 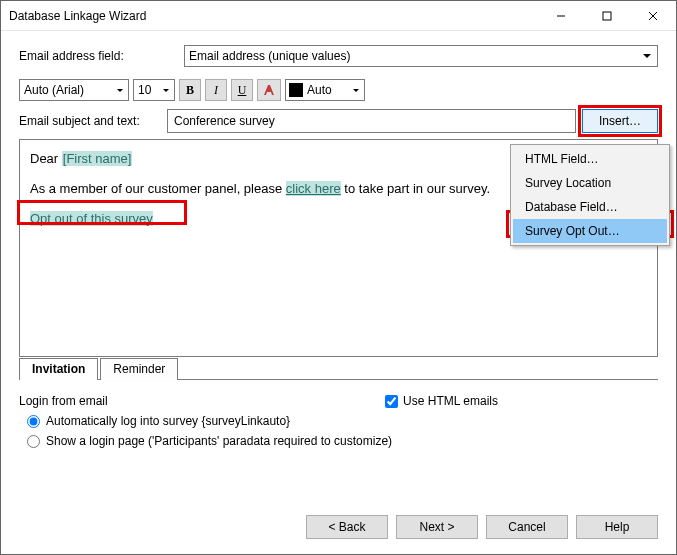 What do you see at coordinates (347, 527) in the screenshot?
I see `back-button: < Back` at bounding box center [347, 527].